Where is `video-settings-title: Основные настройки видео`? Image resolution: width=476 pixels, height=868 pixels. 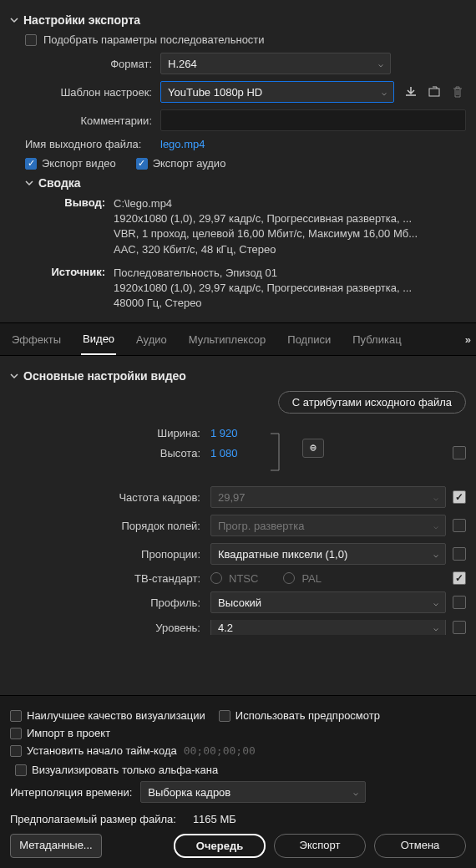 video-settings-title: Основные настройки видео is located at coordinates (105, 376).